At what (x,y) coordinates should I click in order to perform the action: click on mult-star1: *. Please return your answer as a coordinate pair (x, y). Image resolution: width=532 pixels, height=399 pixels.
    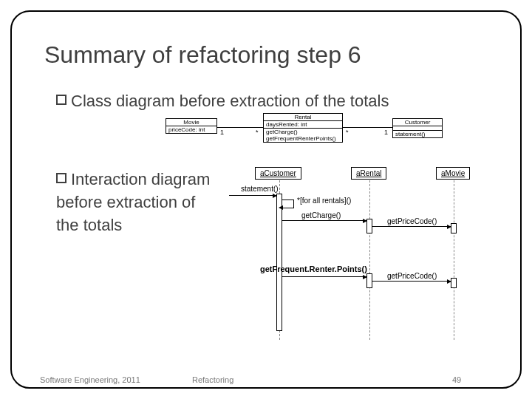
    Looking at the image, I should click on (257, 132).